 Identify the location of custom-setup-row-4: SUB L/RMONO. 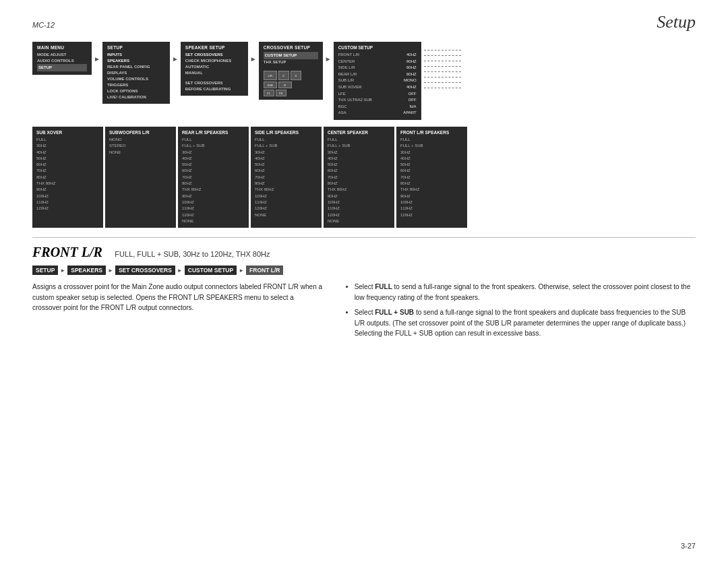
(377, 81).